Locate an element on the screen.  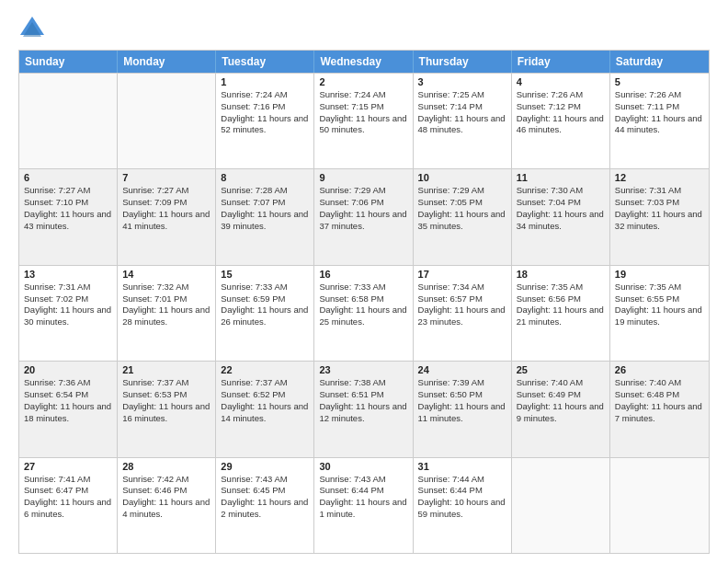
cal-cell: 21Sunrise: 7:37 AMSunset: 6:53 PMDayligh… is located at coordinates (167, 408).